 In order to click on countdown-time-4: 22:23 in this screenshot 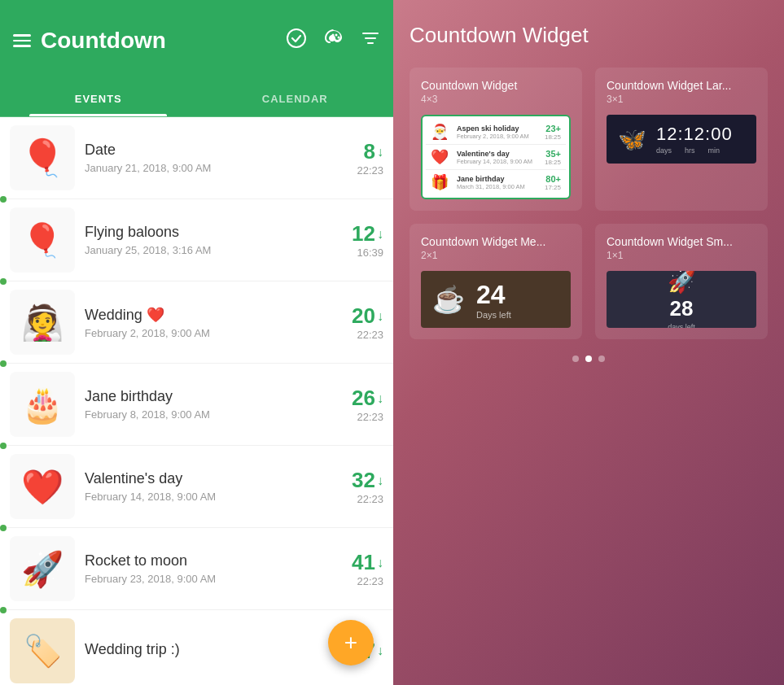, I will do `click(359, 500)`.